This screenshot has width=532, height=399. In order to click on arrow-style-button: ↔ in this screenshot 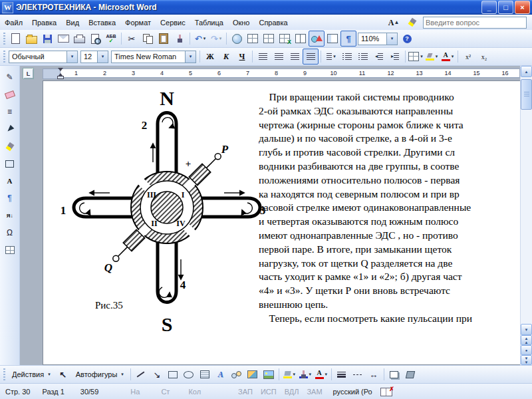, I will do `click(374, 374)`.